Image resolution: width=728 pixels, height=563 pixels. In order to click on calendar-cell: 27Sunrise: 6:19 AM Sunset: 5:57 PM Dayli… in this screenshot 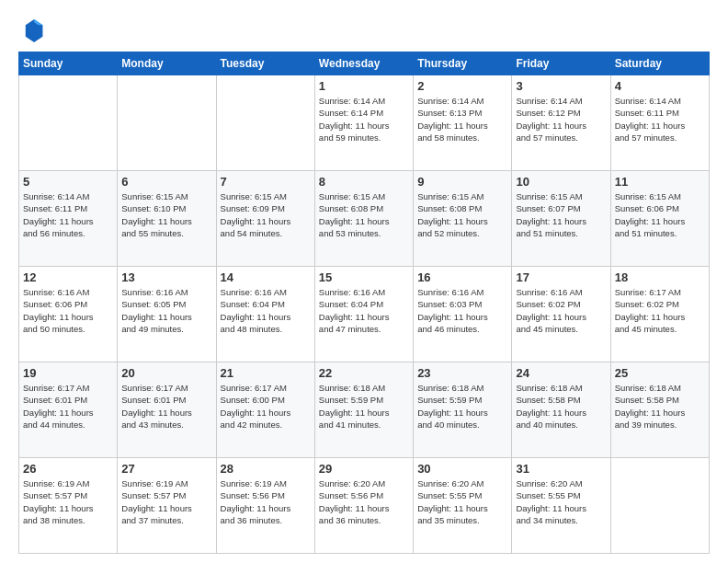, I will do `click(167, 506)`.